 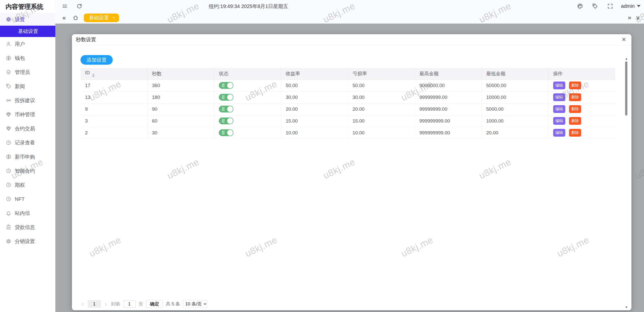 I want to click on sidebar-item-label: 设置, so click(x=20, y=20).